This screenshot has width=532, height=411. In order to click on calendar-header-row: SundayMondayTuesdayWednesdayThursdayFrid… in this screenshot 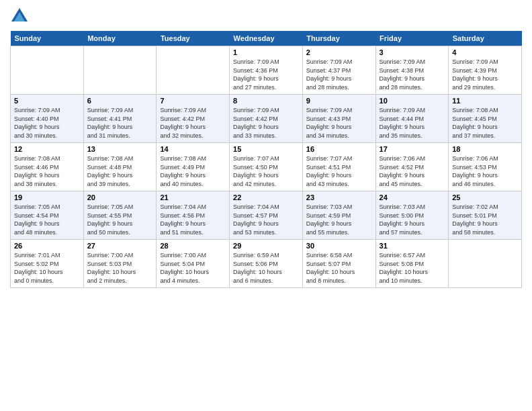, I will do `click(266, 39)`.